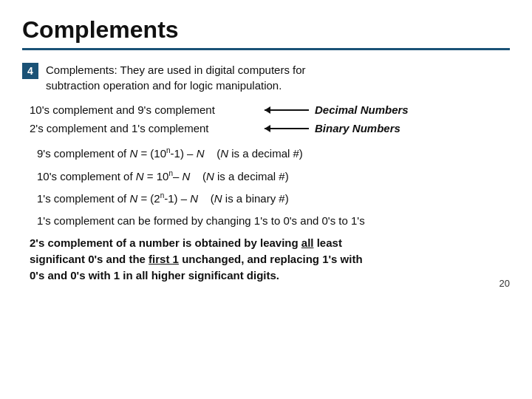 This screenshot has width=532, height=399. What do you see at coordinates (154, 275) in the screenshot?
I see `para-line3: 0's and 0's with 1 in all higher signifi…` at bounding box center [154, 275].